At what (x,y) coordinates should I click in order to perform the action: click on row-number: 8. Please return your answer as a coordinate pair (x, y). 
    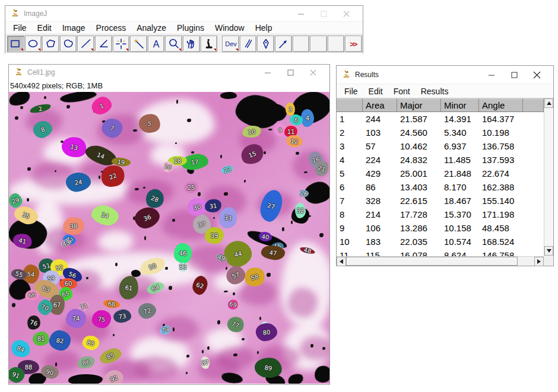
    Looking at the image, I should click on (350, 215).